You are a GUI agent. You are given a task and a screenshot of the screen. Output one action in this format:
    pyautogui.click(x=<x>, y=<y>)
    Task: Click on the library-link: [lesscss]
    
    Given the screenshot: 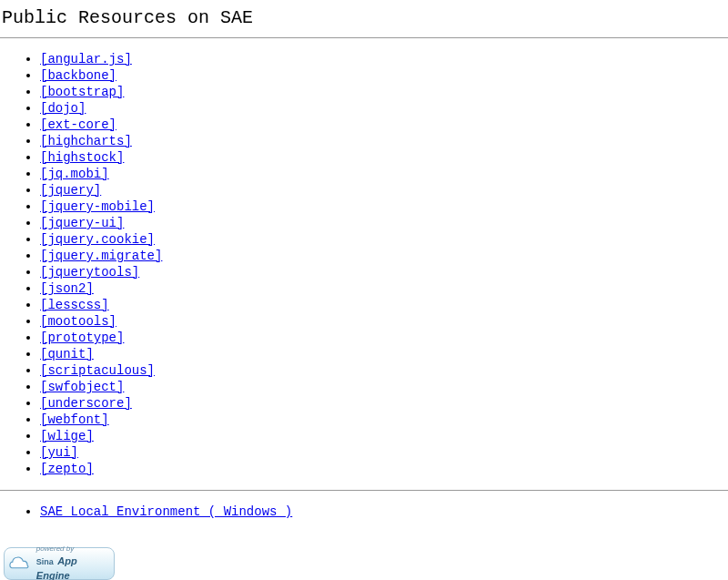 What is the action you would take?
    pyautogui.click(x=75, y=305)
    